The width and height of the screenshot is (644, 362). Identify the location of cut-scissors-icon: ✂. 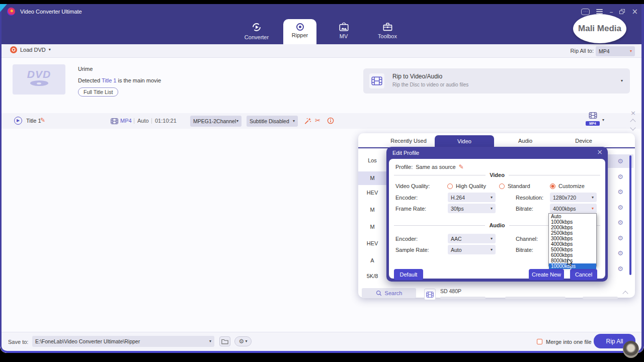
(318, 121).